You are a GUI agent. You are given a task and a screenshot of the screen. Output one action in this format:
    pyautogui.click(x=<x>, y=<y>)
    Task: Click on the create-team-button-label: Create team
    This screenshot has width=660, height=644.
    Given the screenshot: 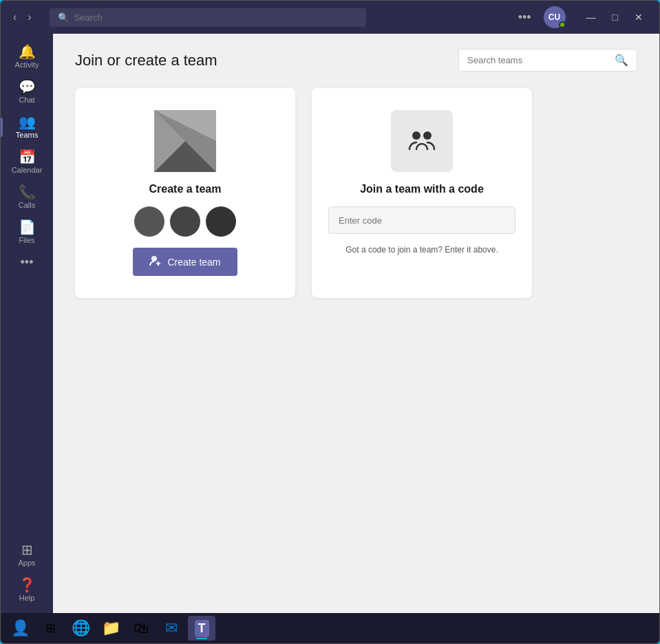 What is the action you would take?
    pyautogui.click(x=194, y=262)
    